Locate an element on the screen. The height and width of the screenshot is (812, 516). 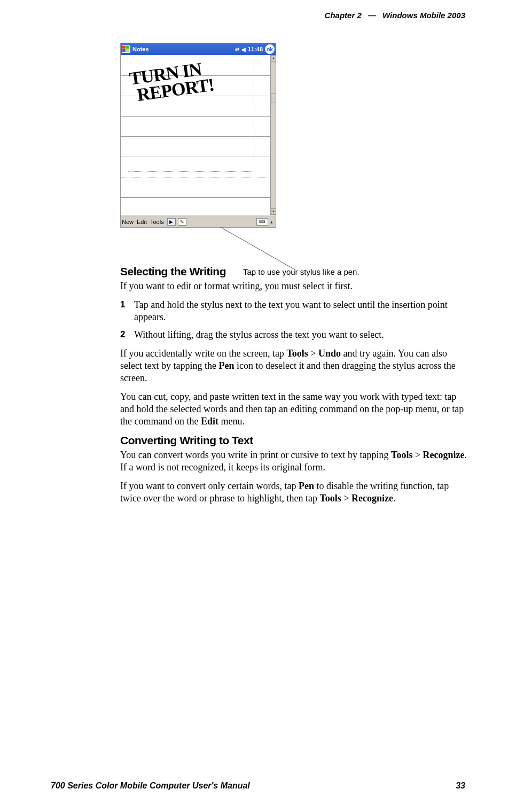
volume-icon: ◀ is located at coordinates (244, 49).